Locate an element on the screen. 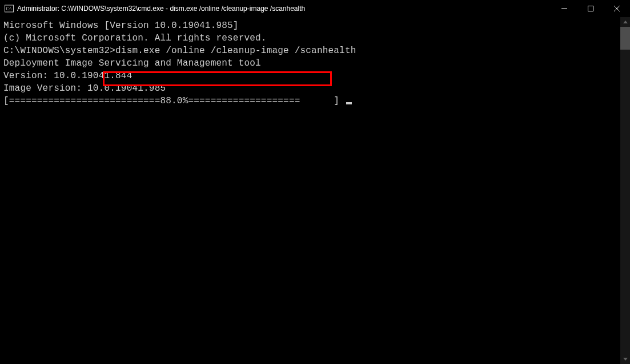 This screenshot has width=630, height=364. scroll-up-button is located at coordinates (625, 22).